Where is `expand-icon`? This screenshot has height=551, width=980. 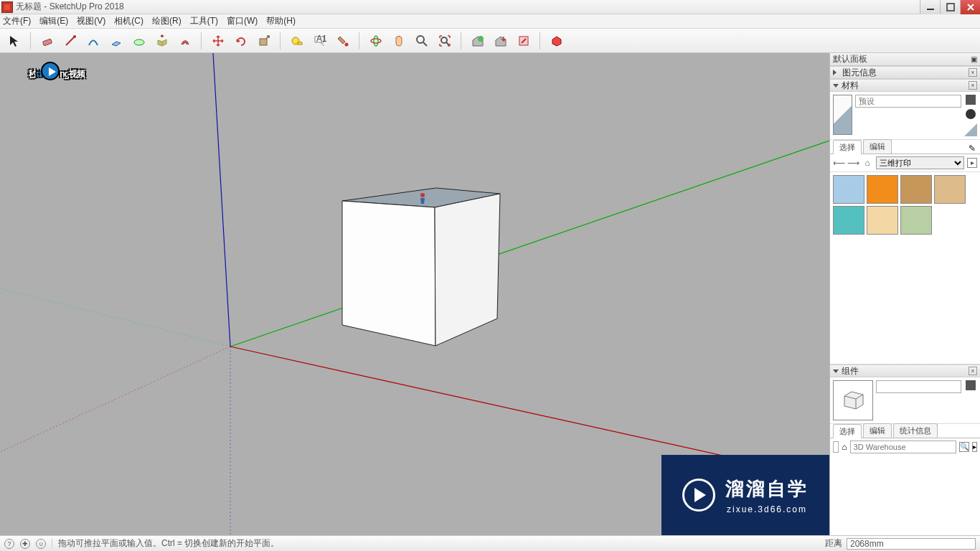
expand-icon is located at coordinates (836, 86).